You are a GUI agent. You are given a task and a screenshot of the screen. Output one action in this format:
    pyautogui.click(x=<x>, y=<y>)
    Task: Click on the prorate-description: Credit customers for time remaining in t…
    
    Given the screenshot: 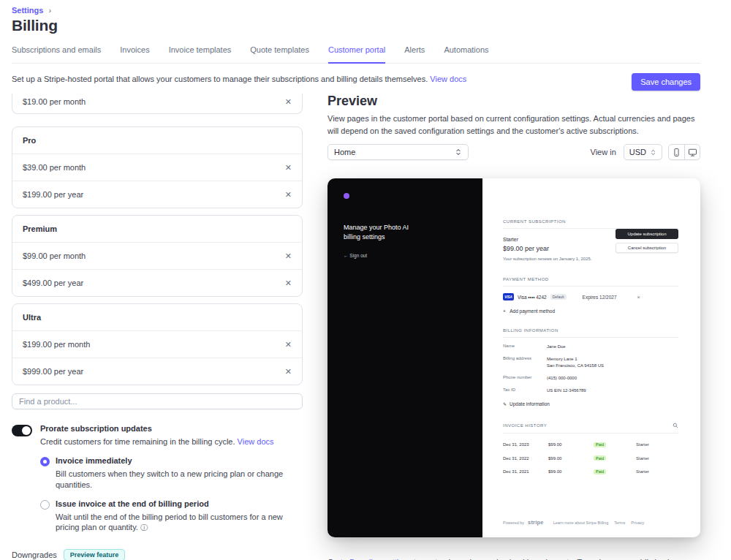 What is the action you would take?
    pyautogui.click(x=157, y=442)
    